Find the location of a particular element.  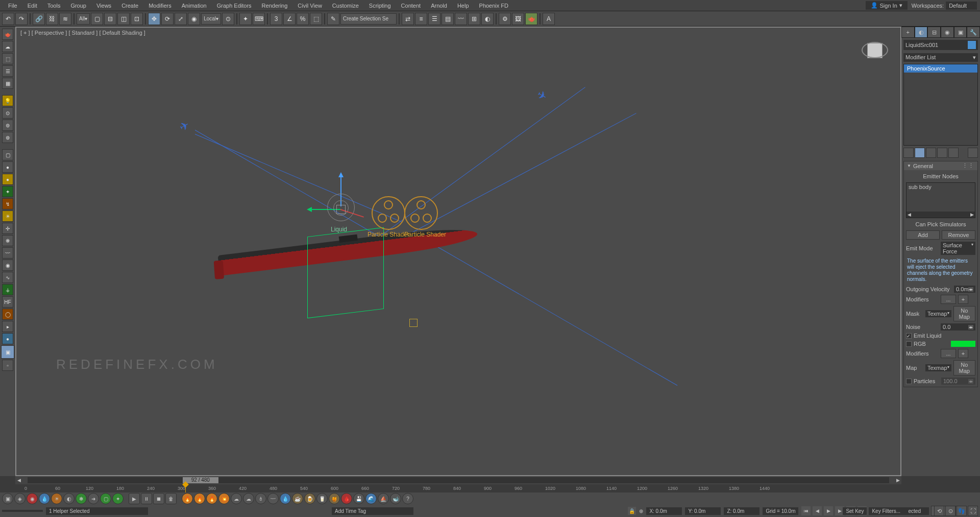

picker-icon: ⬚ is located at coordinates (8, 59).